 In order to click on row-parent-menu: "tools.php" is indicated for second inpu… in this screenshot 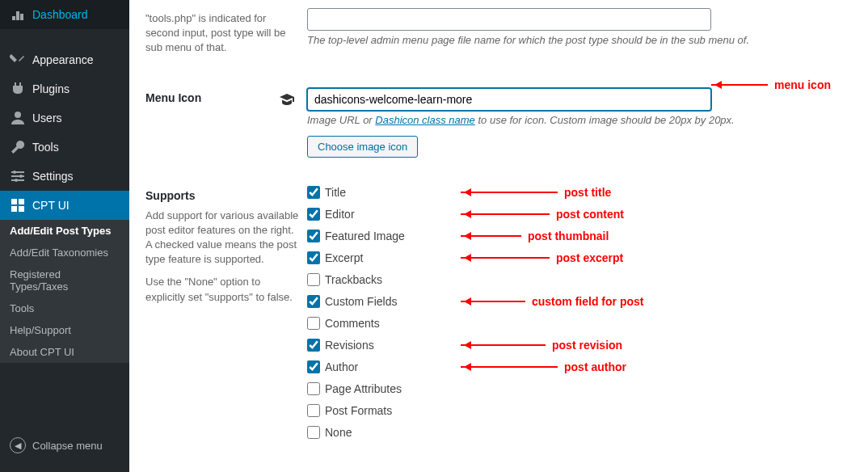, I will do `click(499, 32)`.